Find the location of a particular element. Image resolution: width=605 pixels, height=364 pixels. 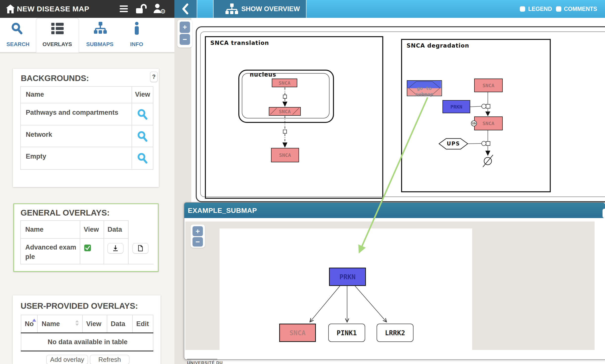

overlay-view-cell is located at coordinates (92, 252).